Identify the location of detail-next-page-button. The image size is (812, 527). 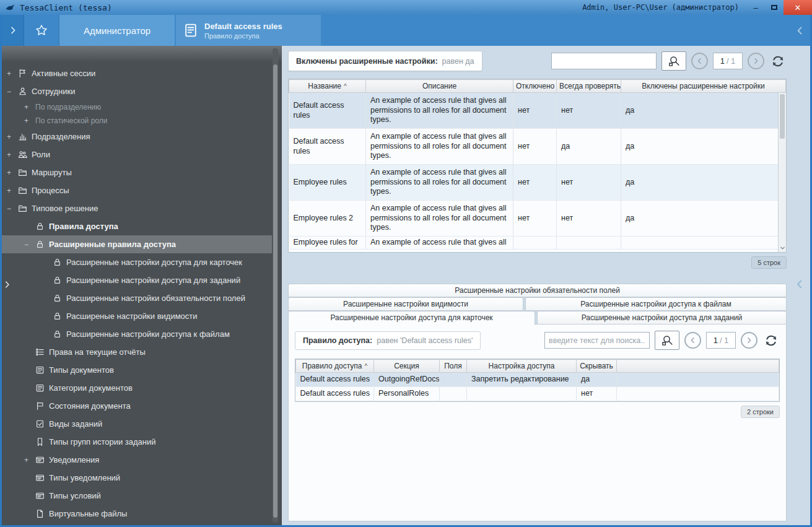
(749, 341).